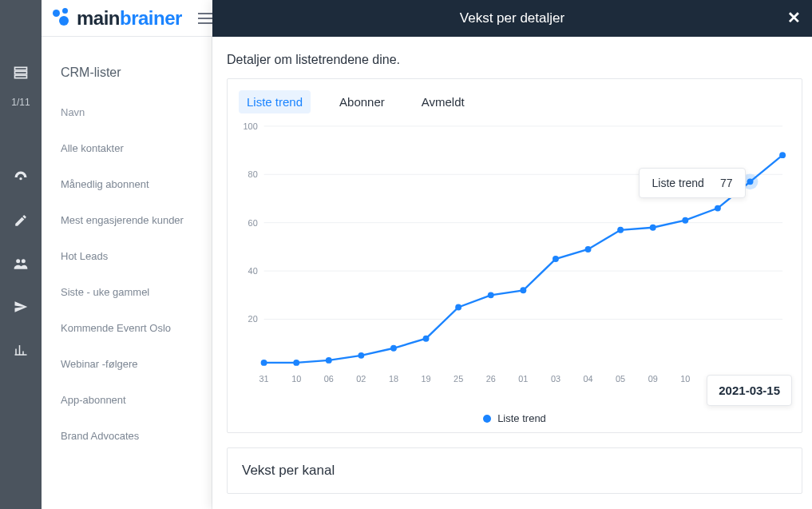 The width and height of the screenshot is (812, 509). Describe the element at coordinates (136, 400) in the screenshot. I see `list-item: App-abonnent` at that location.